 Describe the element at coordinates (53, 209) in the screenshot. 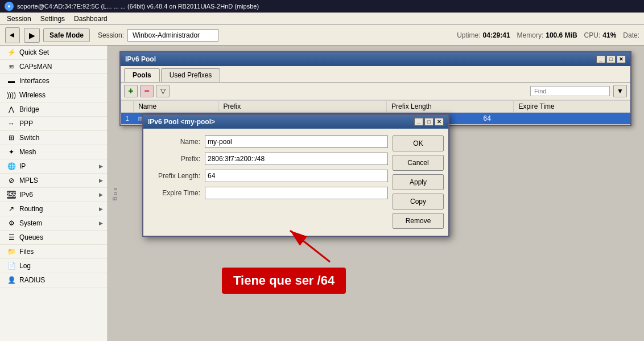

I see `sidebar-item-routing: ↗ Routing` at that location.